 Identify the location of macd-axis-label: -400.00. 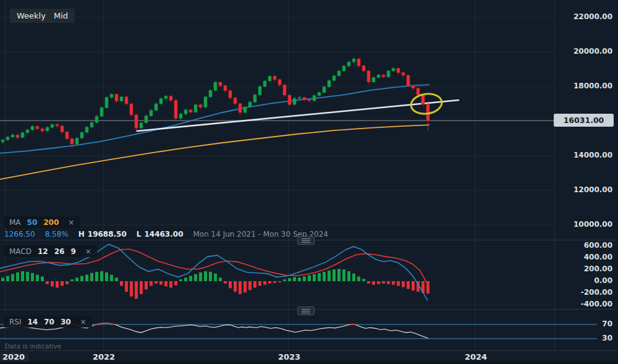
(597, 304).